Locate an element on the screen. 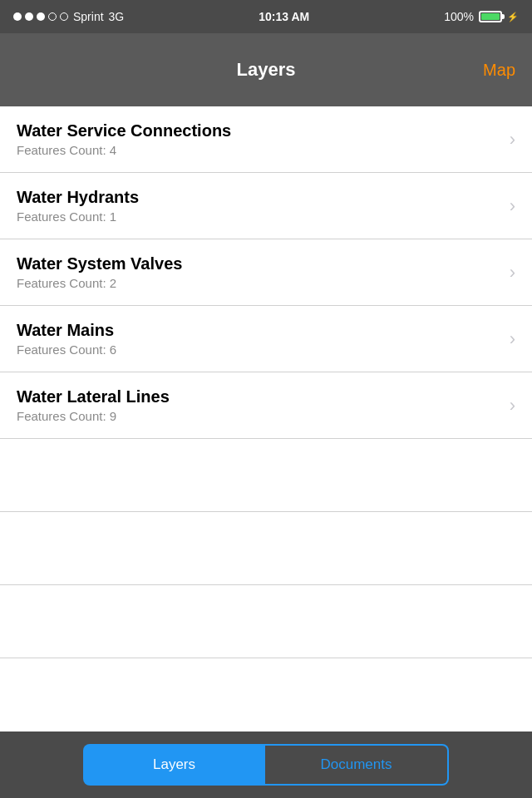 The height and width of the screenshot is (798, 532). item-title: Water Mains is located at coordinates (66, 331).